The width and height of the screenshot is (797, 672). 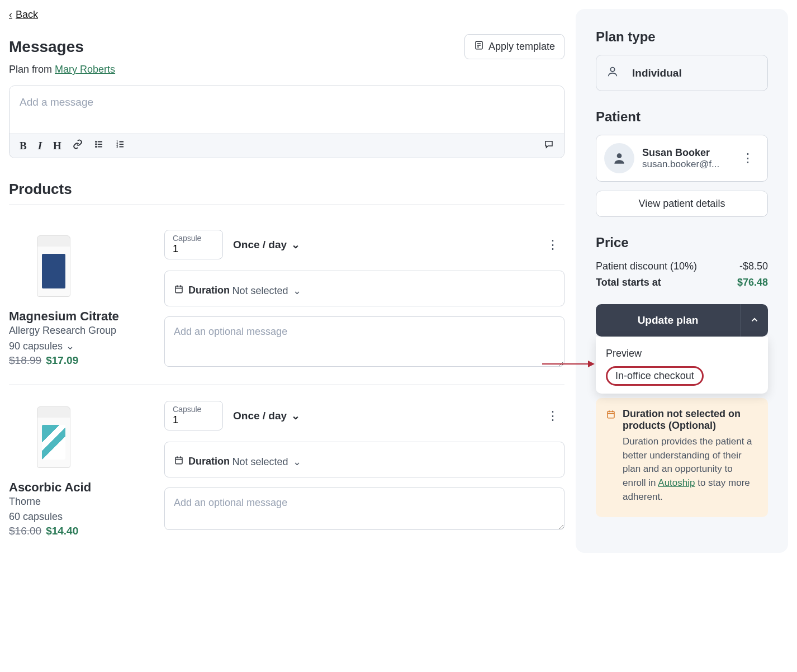 What do you see at coordinates (514, 47) in the screenshot?
I see `apply-template-button: Apply template` at bounding box center [514, 47].